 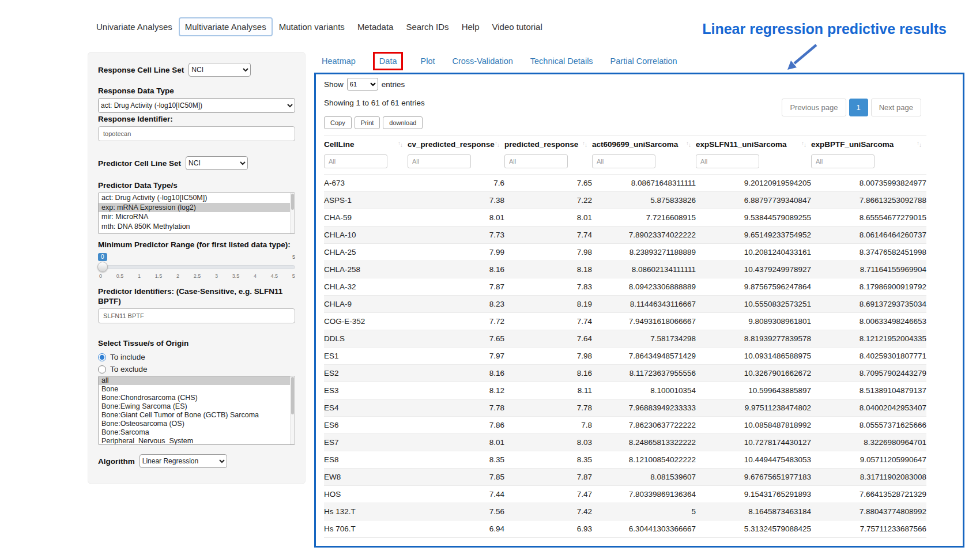 I want to click on predictor-data-type-listbox: act: Drug Activity (-log10[IC50M])exp: m…, so click(x=197, y=213).